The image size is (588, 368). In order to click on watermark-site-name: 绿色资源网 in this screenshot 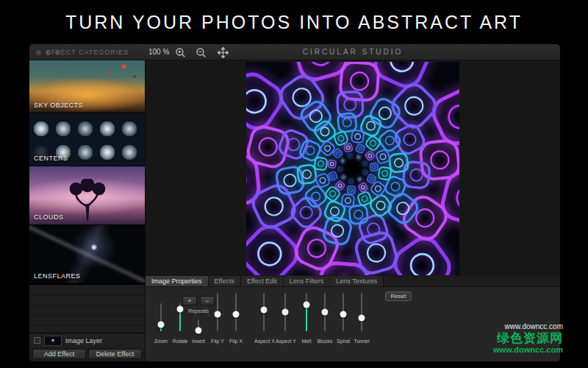, I will do `click(528, 339)`.